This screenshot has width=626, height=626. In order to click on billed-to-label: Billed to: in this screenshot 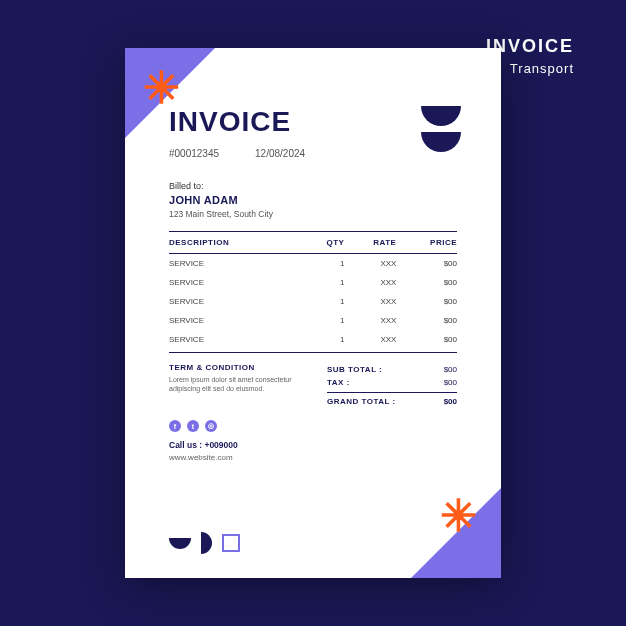, I will do `click(313, 186)`.